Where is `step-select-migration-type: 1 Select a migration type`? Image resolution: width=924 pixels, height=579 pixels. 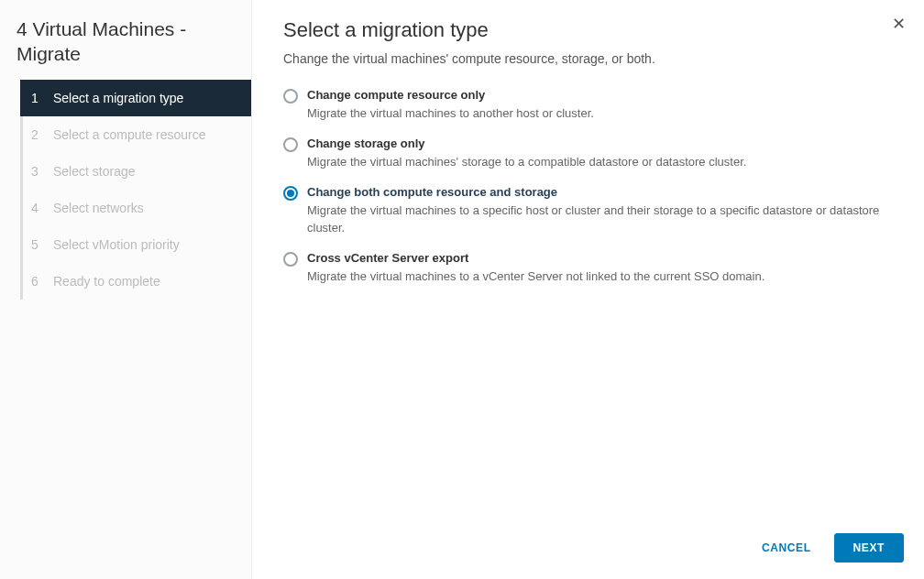 step-select-migration-type: 1 Select a migration type is located at coordinates (136, 98).